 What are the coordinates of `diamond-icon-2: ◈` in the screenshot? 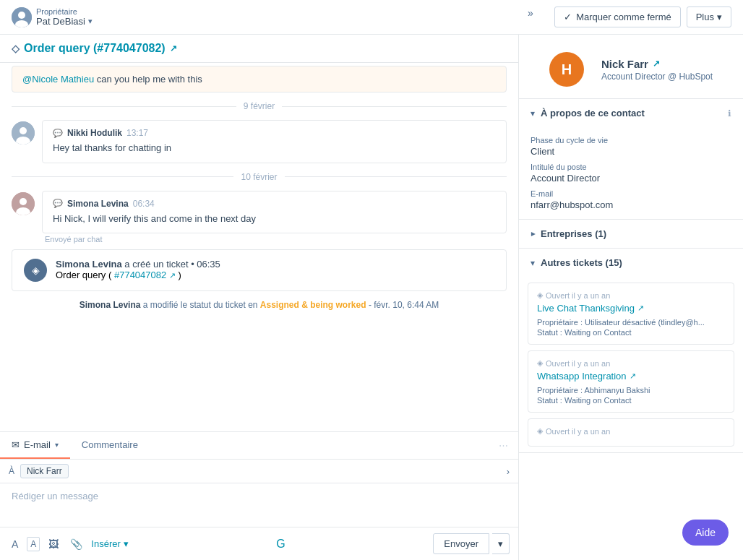 It's located at (540, 363).